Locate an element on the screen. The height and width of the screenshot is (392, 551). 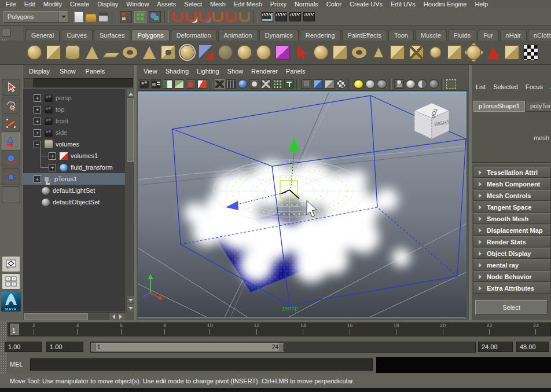
range-end-handle is located at coordinates (281, 347).